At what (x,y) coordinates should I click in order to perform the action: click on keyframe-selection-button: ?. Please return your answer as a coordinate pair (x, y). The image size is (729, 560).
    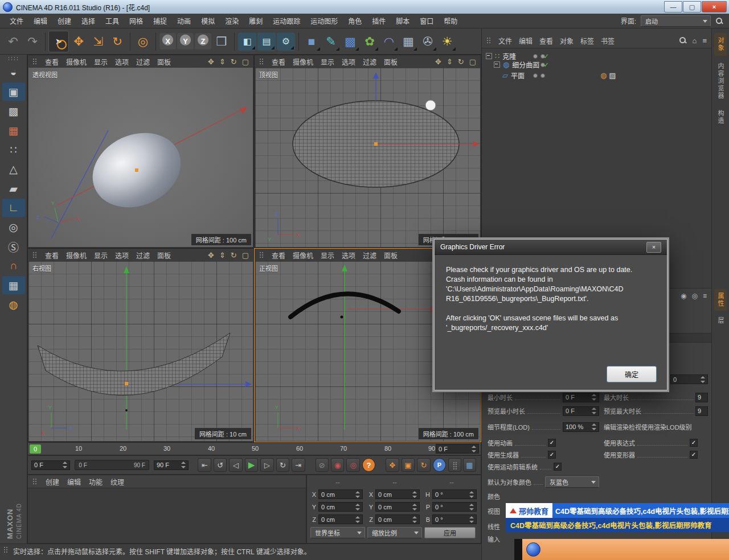
    Looking at the image, I should click on (369, 465).